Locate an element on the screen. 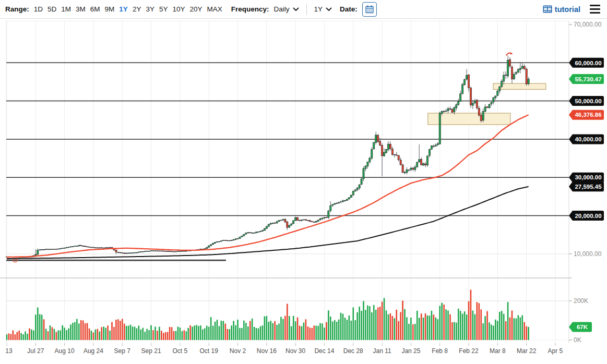 The height and width of the screenshot is (364, 607). svg-text: 55,730.47 is located at coordinates (588, 79).